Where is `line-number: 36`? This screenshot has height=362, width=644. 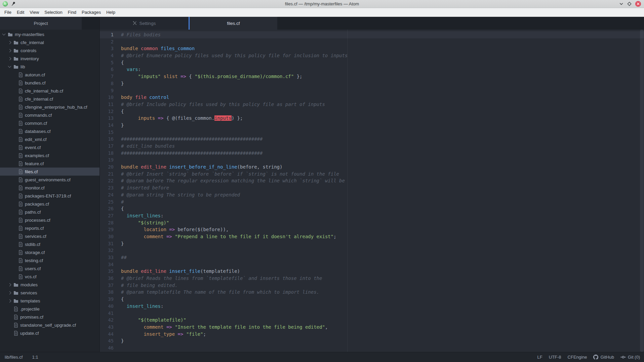
line-number: 36 is located at coordinates (107, 279).